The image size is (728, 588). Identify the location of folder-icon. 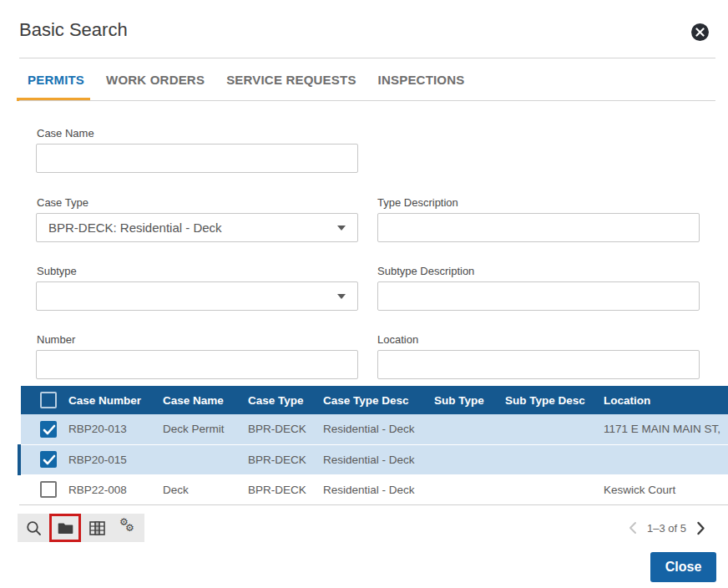
(65, 528).